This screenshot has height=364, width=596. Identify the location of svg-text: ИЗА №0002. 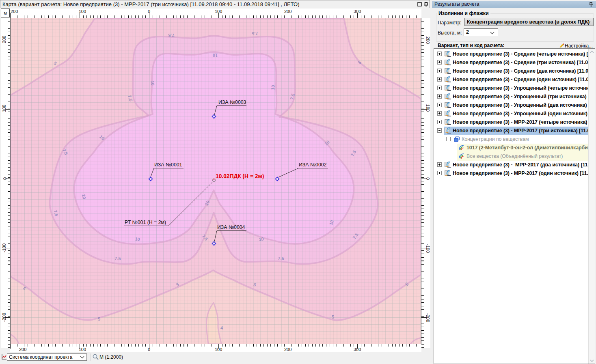
(313, 165).